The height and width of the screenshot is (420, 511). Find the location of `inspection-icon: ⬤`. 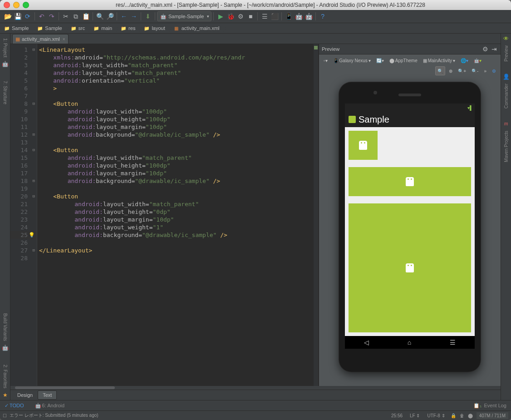

inspection-icon: ⬤ is located at coordinates (470, 416).